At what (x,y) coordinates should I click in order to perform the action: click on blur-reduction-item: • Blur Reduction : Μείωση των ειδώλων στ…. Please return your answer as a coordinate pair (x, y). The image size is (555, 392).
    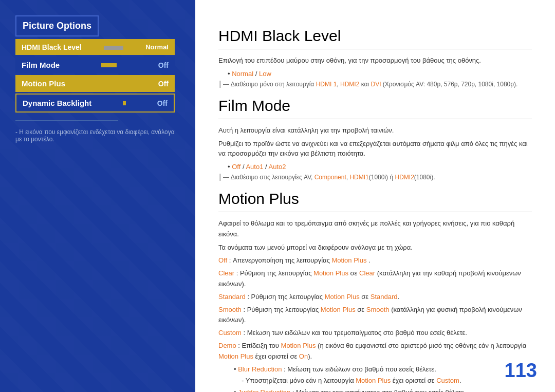
    Looking at the image, I should click on (383, 369).